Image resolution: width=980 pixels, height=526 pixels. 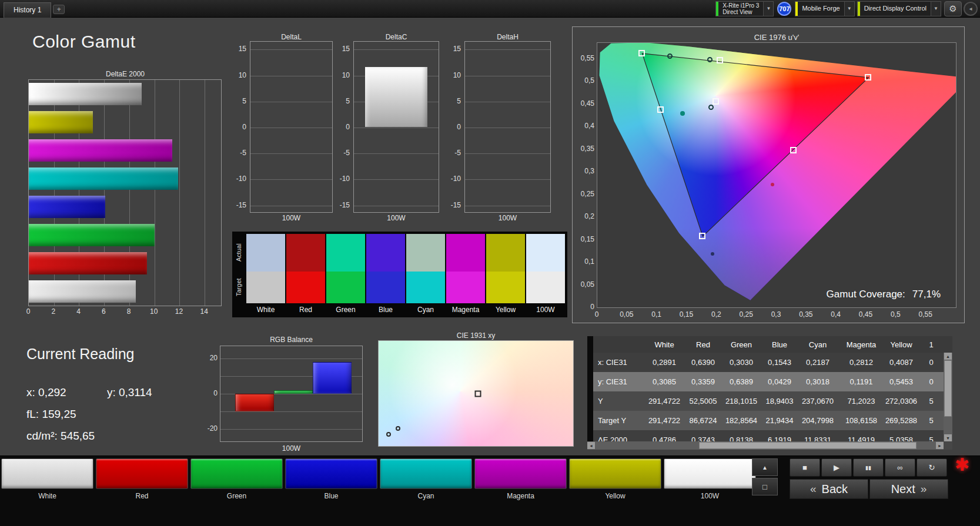 I want to click on deltah-chart-title: DeltaH, so click(x=508, y=37).